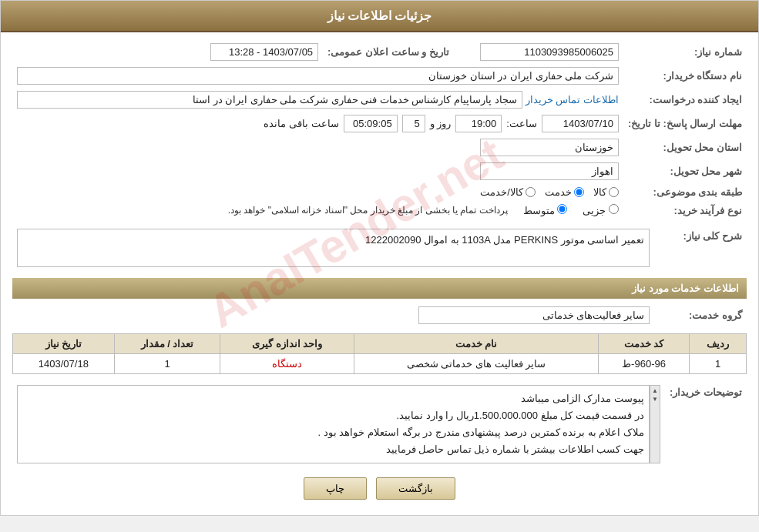 Image resolution: width=759 pixels, height=532 pixels. I want to click on button-row: بازگشت چاپ, so click(379, 488).